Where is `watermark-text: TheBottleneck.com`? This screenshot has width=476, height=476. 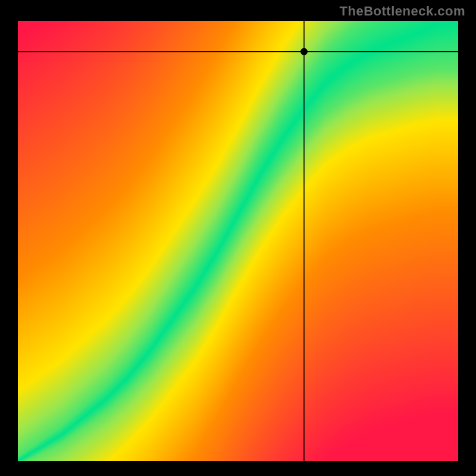
watermark-text: TheBottleneck.com is located at coordinates (402, 11).